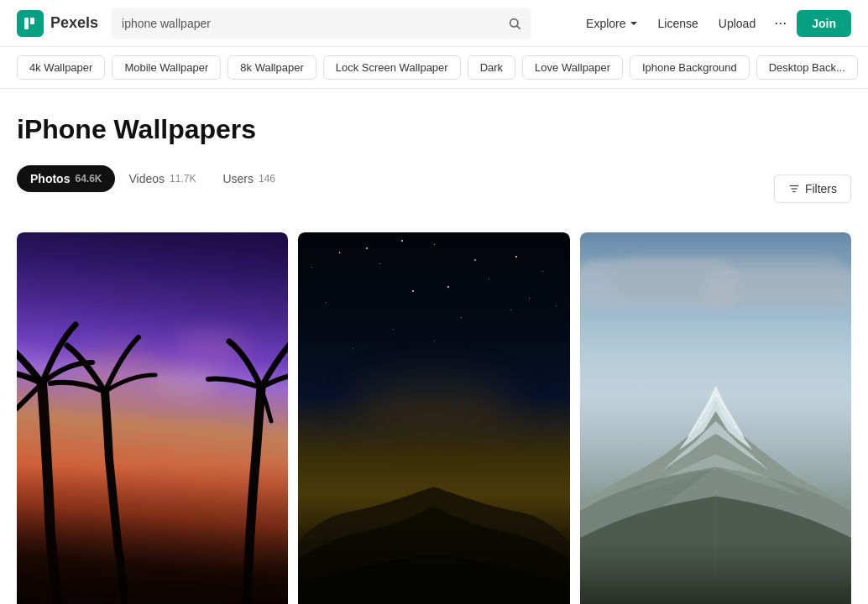 The height and width of the screenshot is (604, 868). What do you see at coordinates (50, 179) in the screenshot?
I see `tab-photos-label: Photos` at bounding box center [50, 179].